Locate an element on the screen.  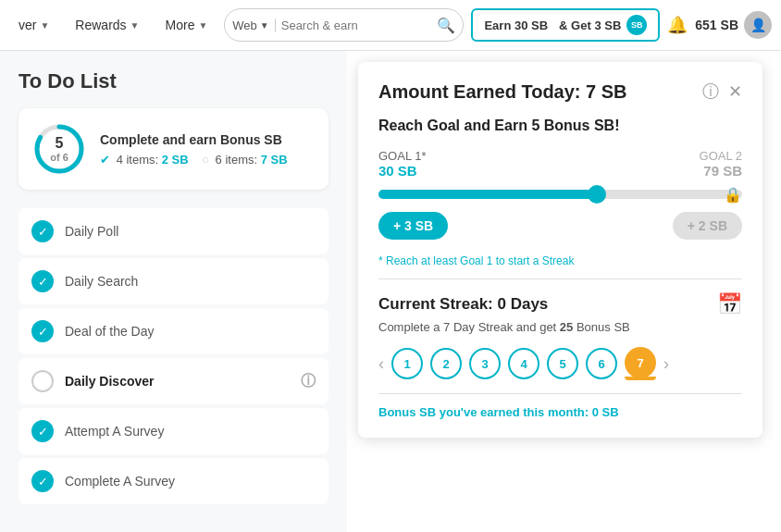
items-4-sb: 2 SB is located at coordinates (176, 159).